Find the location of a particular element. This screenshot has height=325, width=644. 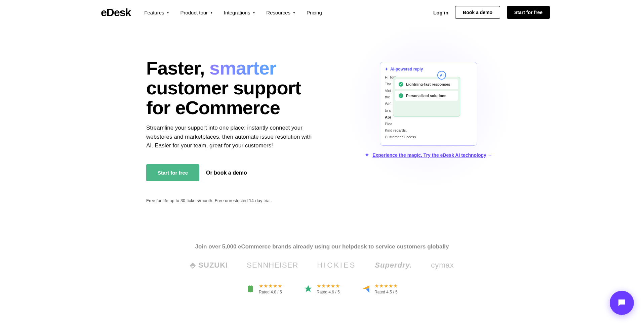

rating-trustpilot: ★★★★★ Rated 4.6 / 5 is located at coordinates (322, 289).